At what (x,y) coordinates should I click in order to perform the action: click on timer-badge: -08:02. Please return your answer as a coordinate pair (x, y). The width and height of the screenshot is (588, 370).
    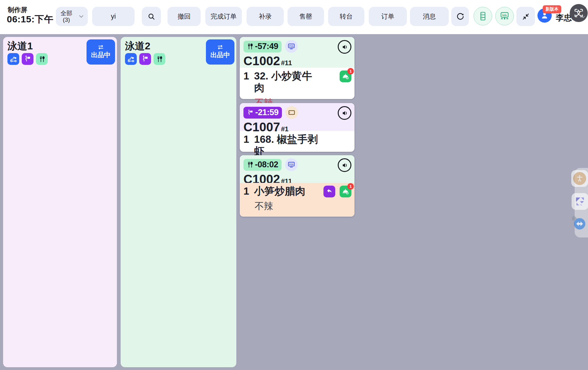
    Looking at the image, I should click on (262, 165).